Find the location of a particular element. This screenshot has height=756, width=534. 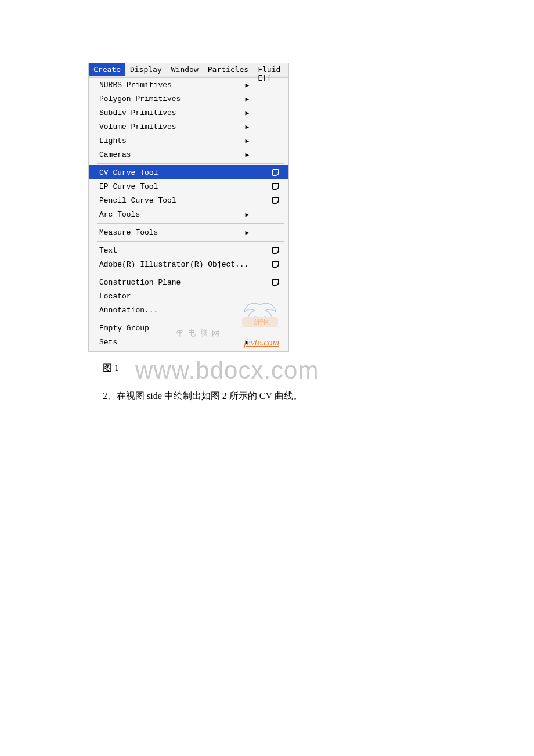

menu-item-label: Adobe(R) Illustrator(R) Object... is located at coordinates (190, 265).